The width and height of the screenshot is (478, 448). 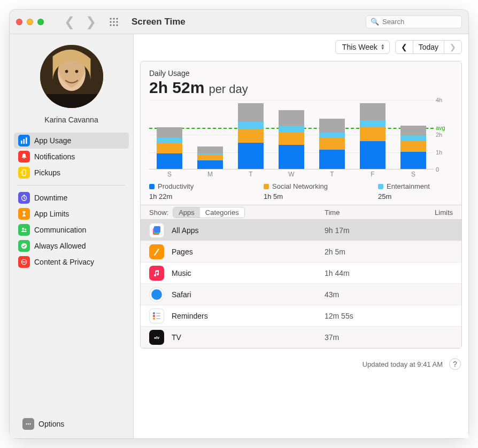 What do you see at coordinates (222, 213) in the screenshot?
I see `view-option-categories: Categories` at bounding box center [222, 213].